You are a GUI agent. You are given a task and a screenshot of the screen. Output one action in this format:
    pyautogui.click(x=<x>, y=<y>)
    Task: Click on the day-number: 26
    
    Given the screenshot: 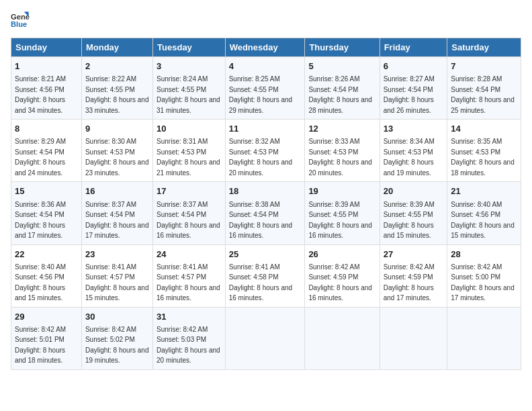 What is the action you would take?
    pyautogui.click(x=342, y=255)
    